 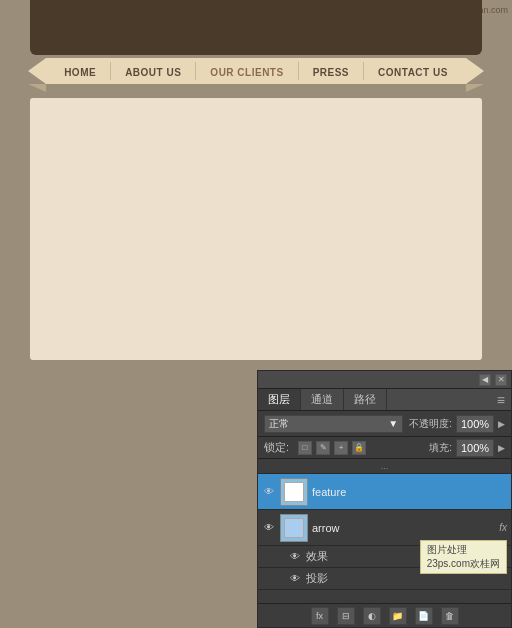 What do you see at coordinates (464, 550) in the screenshot?
I see `tooltip-line1: 图片处理` at bounding box center [464, 550].